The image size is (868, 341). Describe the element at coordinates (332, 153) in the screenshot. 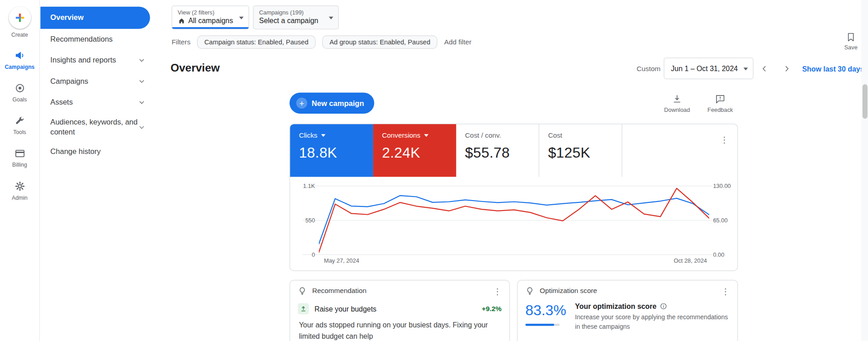

I see `metric-value: 18.8K` at that location.